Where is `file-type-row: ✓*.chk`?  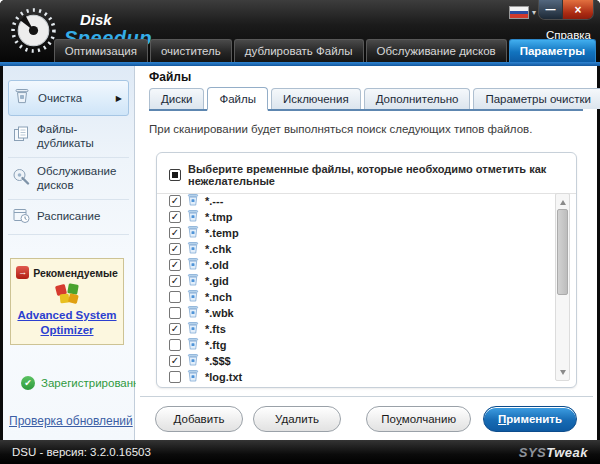
file-type-row: ✓*.chk is located at coordinates (356, 249).